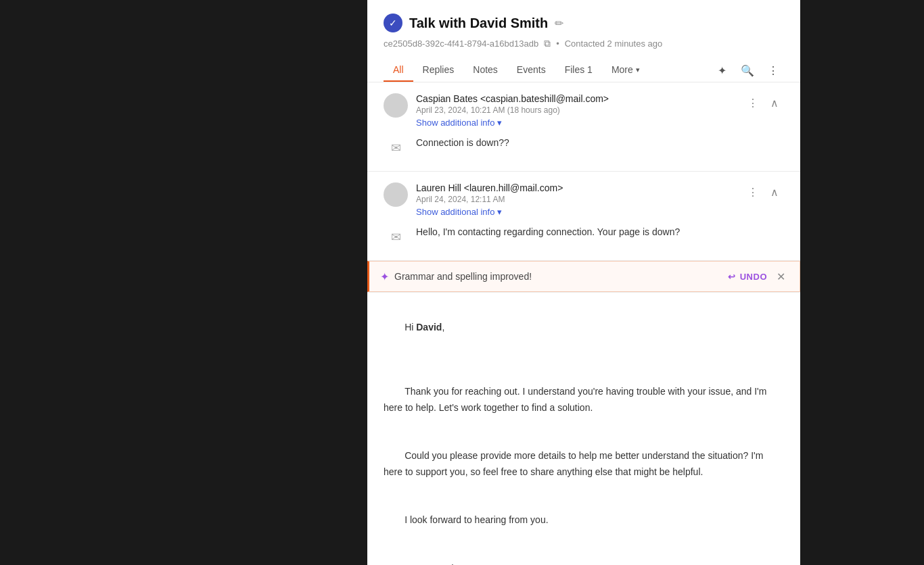 Image resolution: width=924 pixels, height=565 pixels. I want to click on close-banner-button: ✕, so click(781, 276).